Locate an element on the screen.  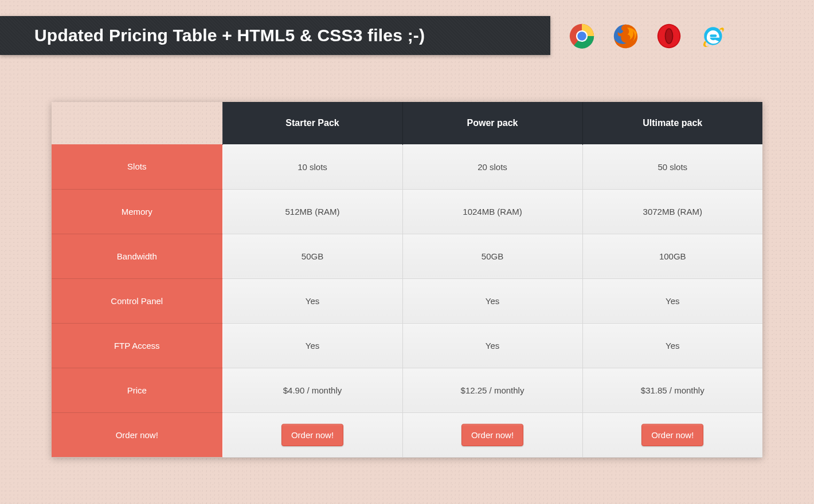
table-row: FTP Access Yes Yes Yes is located at coordinates (407, 345).